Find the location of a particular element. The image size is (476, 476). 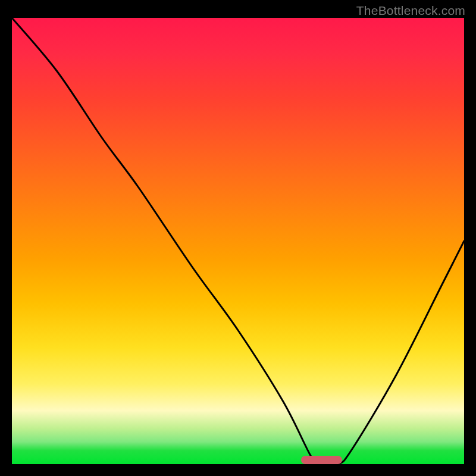

optimal-marker is located at coordinates (321, 460).